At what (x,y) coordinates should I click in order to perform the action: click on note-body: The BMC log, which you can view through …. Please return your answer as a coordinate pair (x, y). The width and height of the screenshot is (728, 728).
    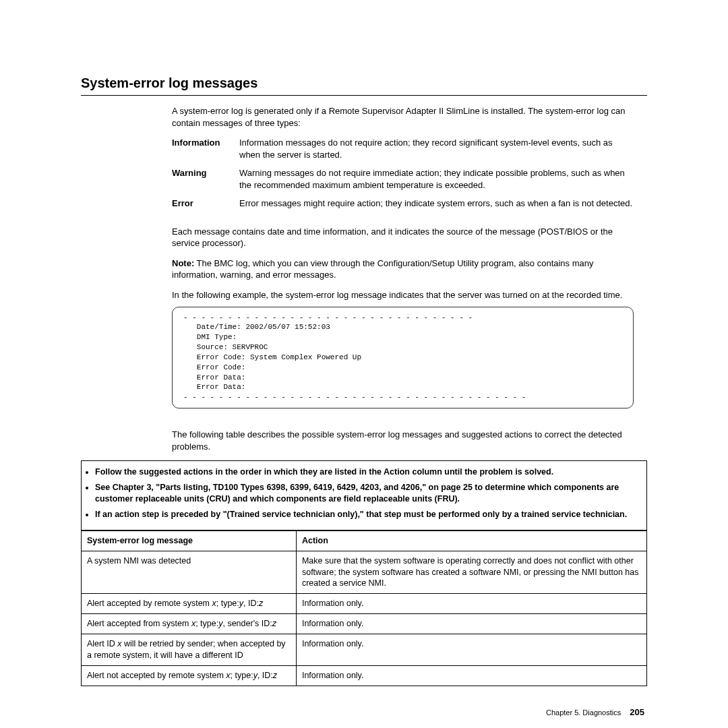
    Looking at the image, I should click on (383, 270).